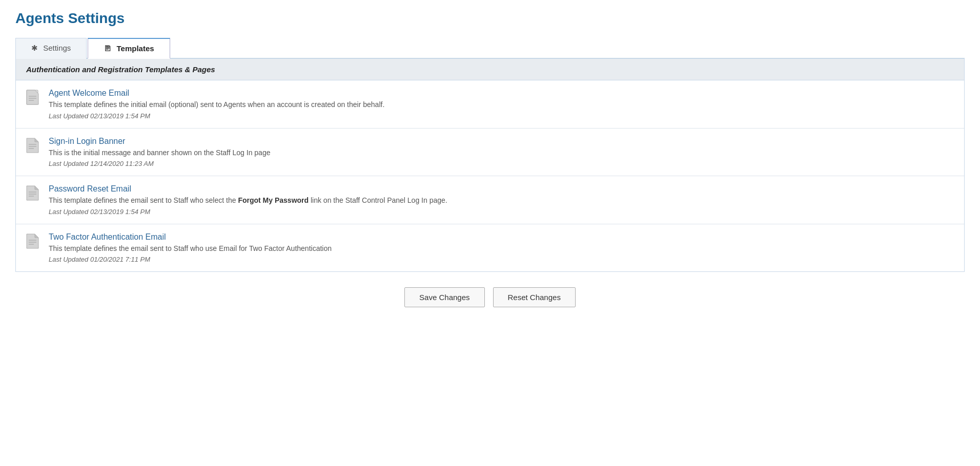 This screenshot has height=466, width=980. What do you see at coordinates (51, 48) in the screenshot?
I see `tab-settings: ✱ Settings` at bounding box center [51, 48].